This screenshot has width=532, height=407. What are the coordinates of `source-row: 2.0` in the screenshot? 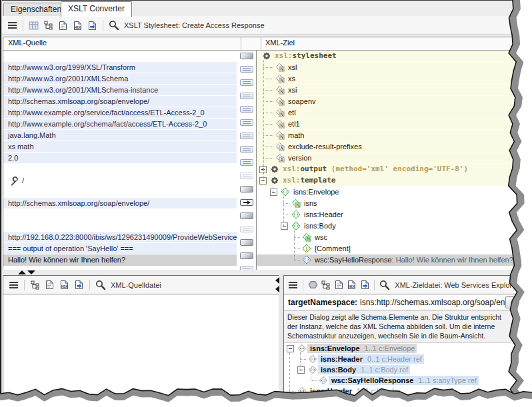 It's located at (120, 159).